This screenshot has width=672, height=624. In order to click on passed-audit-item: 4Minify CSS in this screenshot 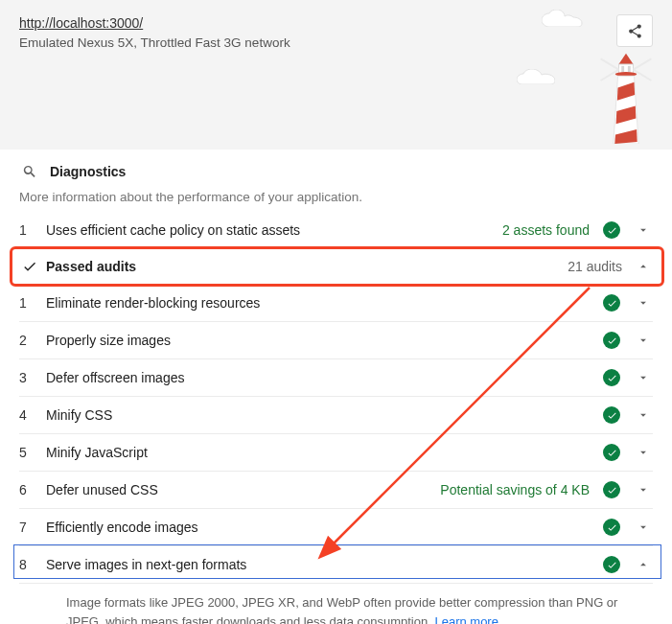, I will do `click(336, 416)`.